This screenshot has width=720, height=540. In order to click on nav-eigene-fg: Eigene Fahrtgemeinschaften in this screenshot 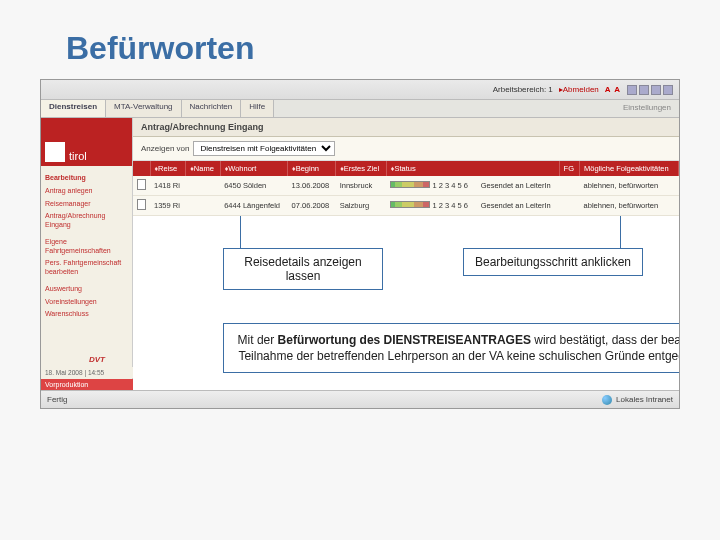, I will do `click(86, 247)`.